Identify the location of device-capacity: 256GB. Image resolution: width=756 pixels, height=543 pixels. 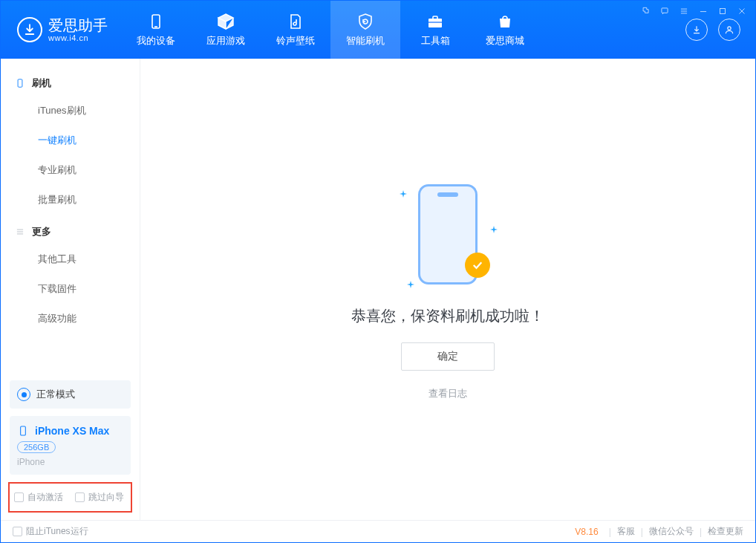
(36, 447).